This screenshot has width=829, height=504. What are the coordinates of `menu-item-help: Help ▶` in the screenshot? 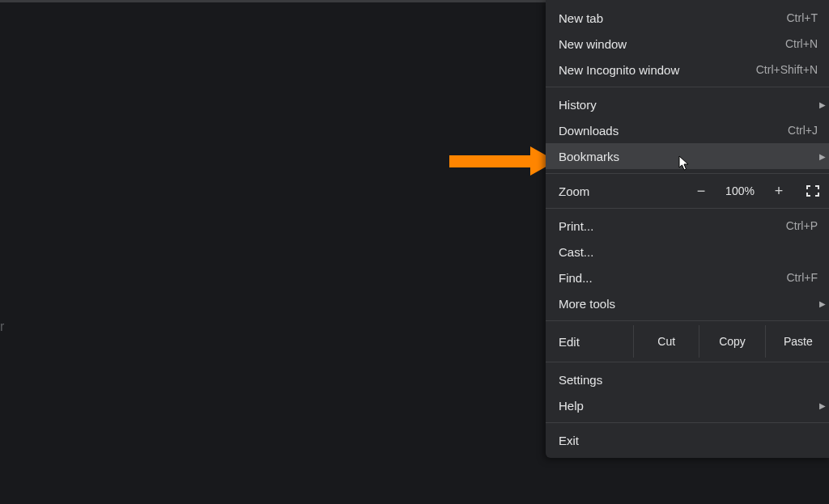 It's located at (687, 405).